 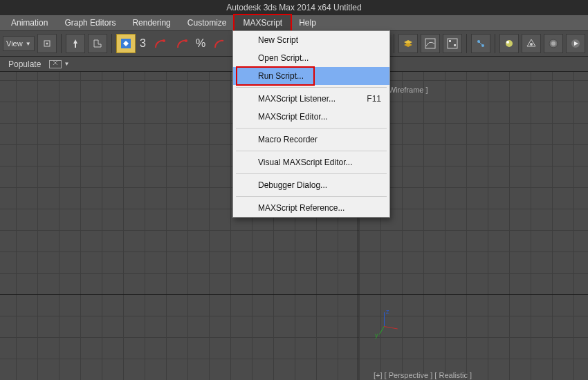 I want to click on angle-snap-value: 3, so click(x=143, y=44).